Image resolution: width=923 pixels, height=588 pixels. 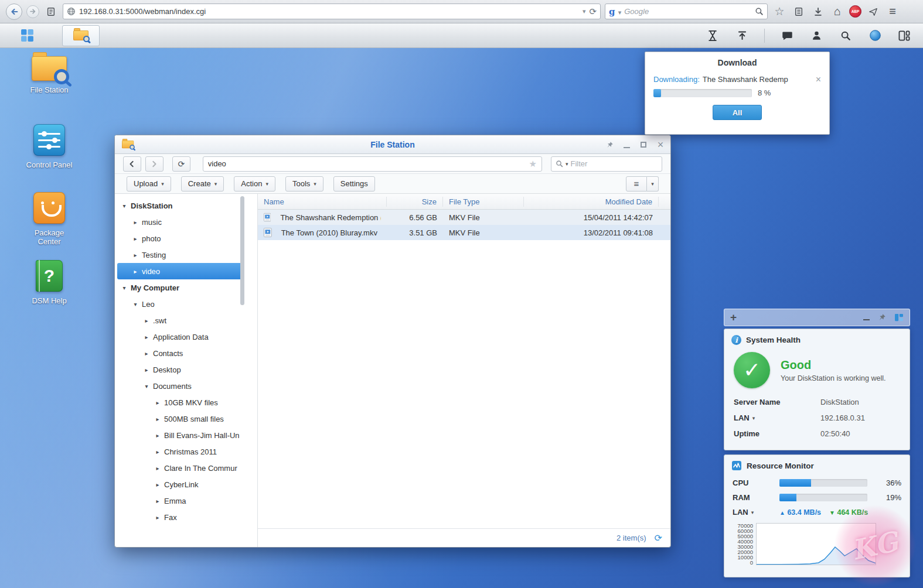 What do you see at coordinates (816, 36) in the screenshot?
I see `user-options-icon` at bounding box center [816, 36].